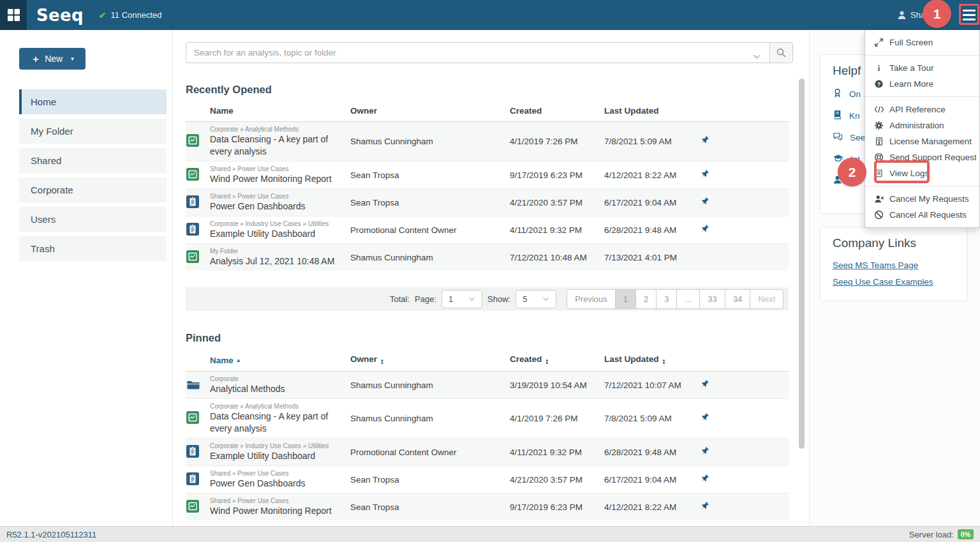 This screenshot has width=980, height=542. Describe the element at coordinates (666, 299) in the screenshot. I see `page-button: 3` at that location.